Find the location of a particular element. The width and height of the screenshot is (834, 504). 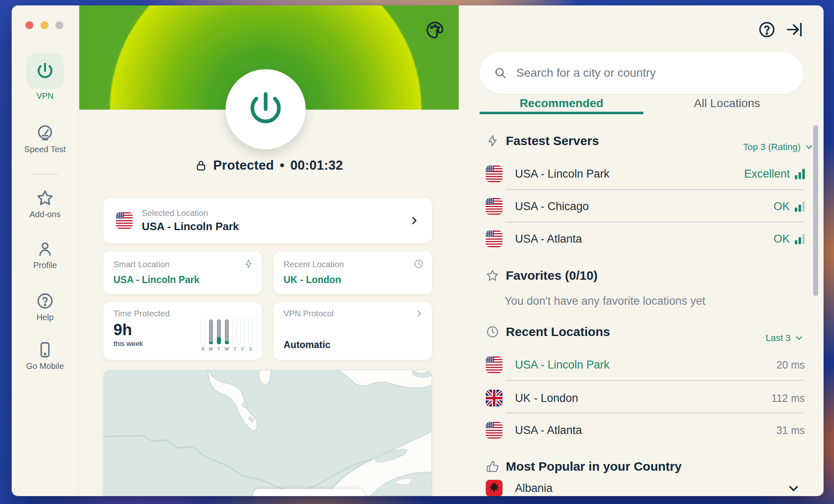

server-row: USA - Chicago OK is located at coordinates (646, 206).